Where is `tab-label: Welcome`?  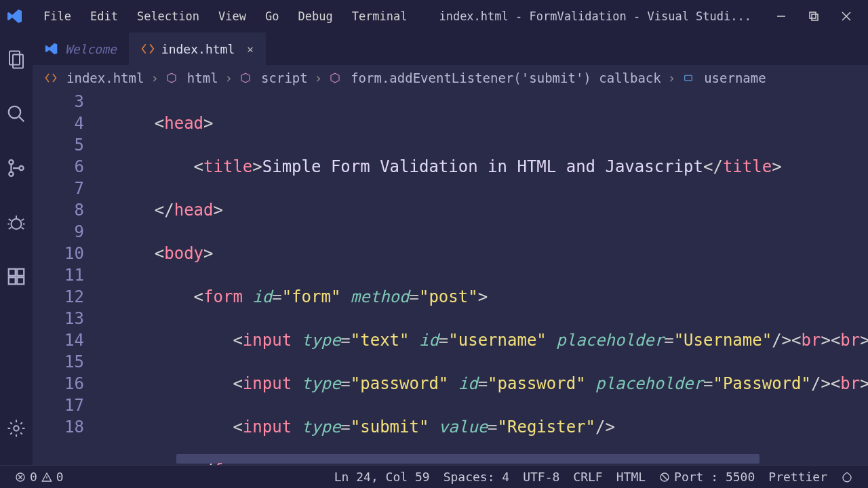 tab-label: Welcome is located at coordinates (91, 49).